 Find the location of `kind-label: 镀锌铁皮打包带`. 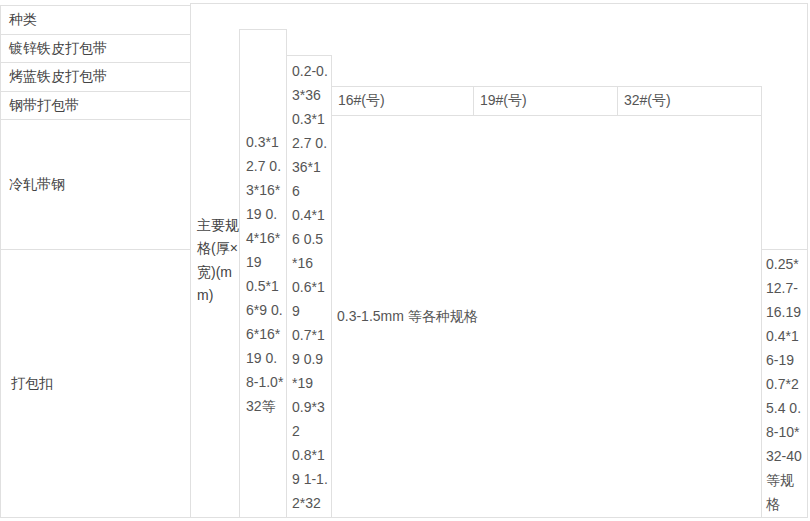

kind-label: 镀锌铁皮打包带 is located at coordinates (58, 49).